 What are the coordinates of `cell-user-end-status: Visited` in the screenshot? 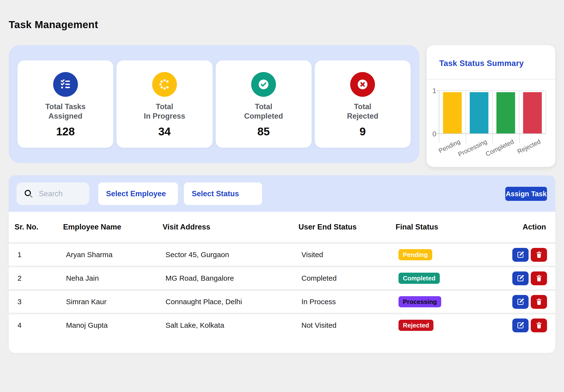 It's located at (347, 255).